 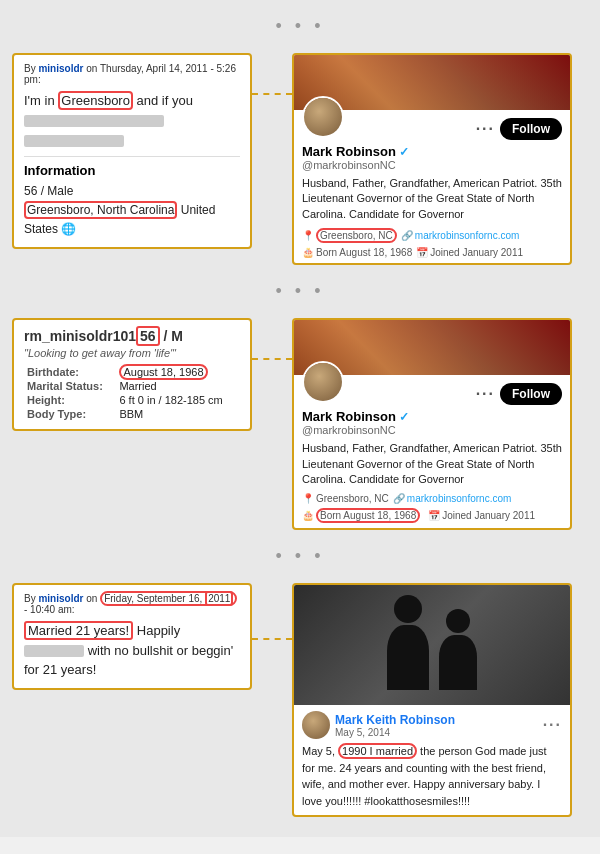 I want to click on cake-icon-2: 🎂, so click(x=308, y=516).